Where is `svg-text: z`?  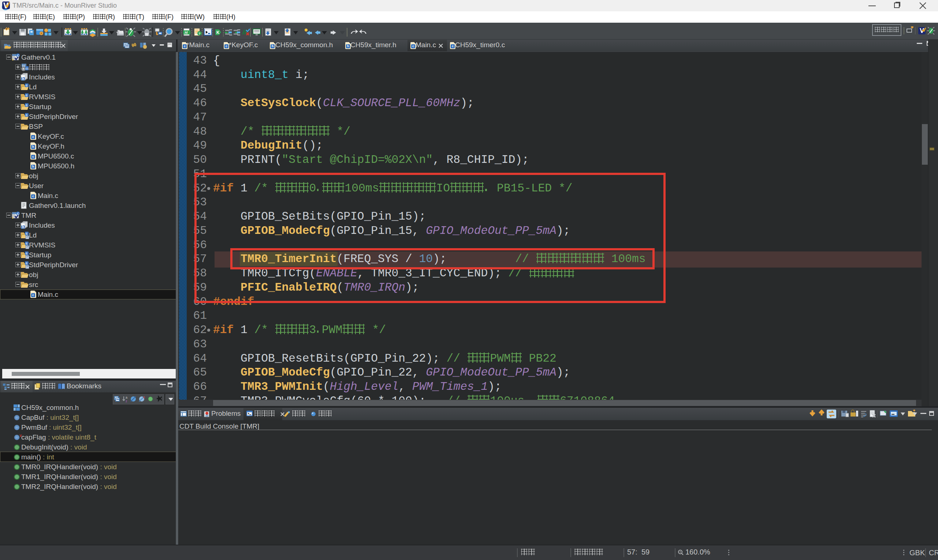
svg-text: z is located at coordinates (127, 401).